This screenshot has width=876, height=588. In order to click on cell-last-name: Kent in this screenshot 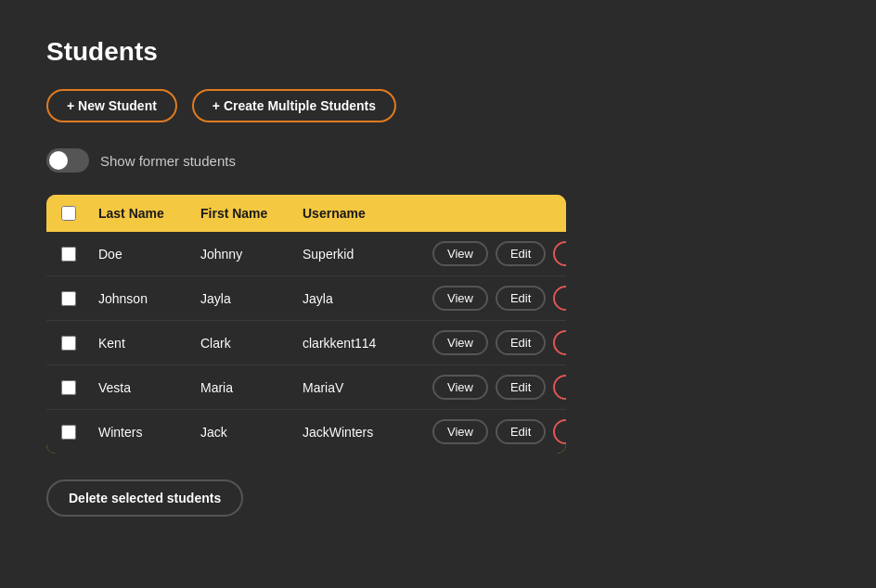, I will do `click(149, 343)`.